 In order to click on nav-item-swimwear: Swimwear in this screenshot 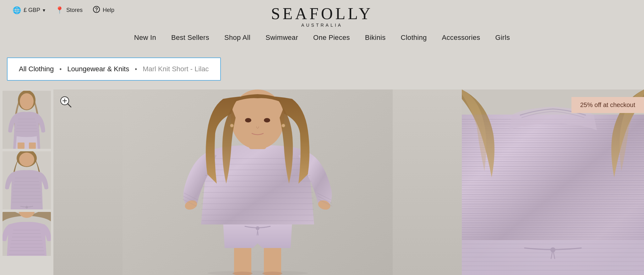, I will do `click(282, 38)`.